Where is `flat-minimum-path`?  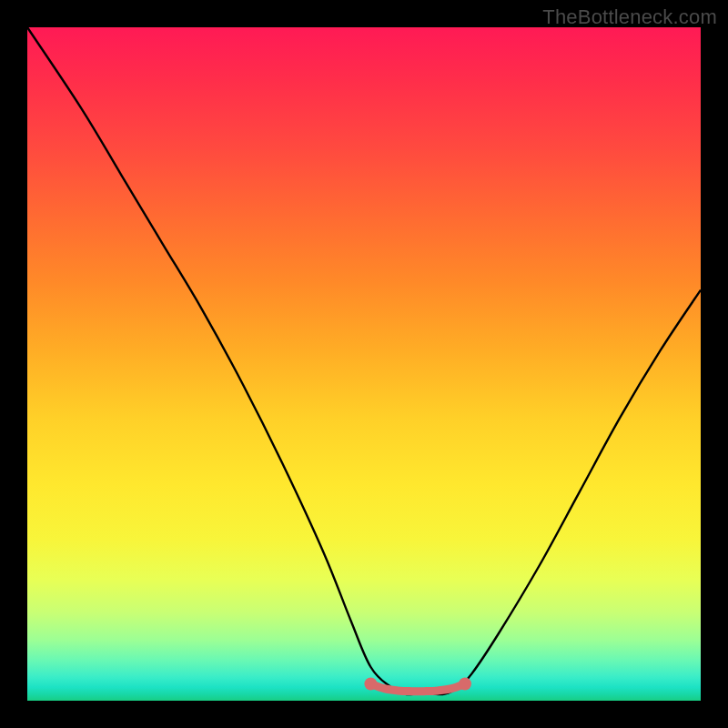
flat-minimum-path is located at coordinates (418, 688).